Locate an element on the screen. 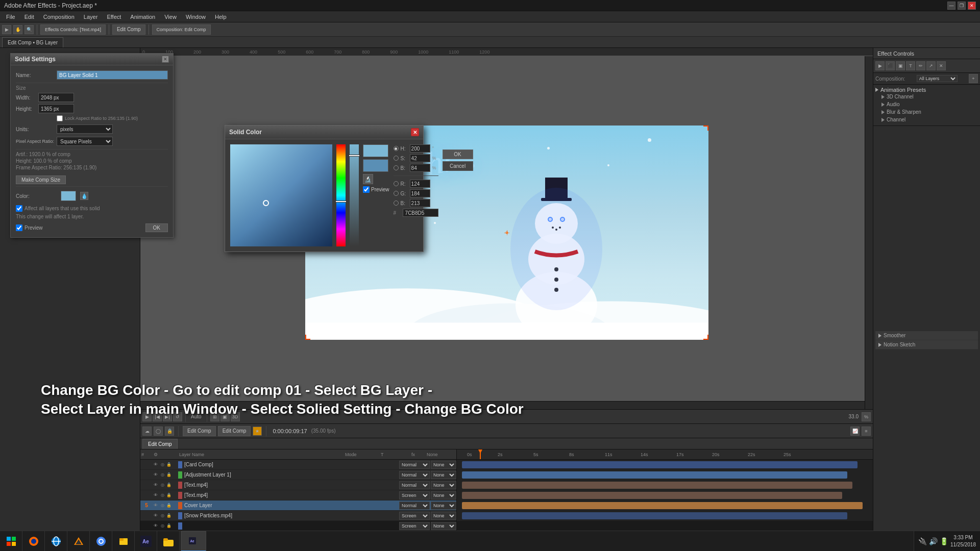 The image size is (980, 551). layer-1-solo: ◎ is located at coordinates (162, 465).